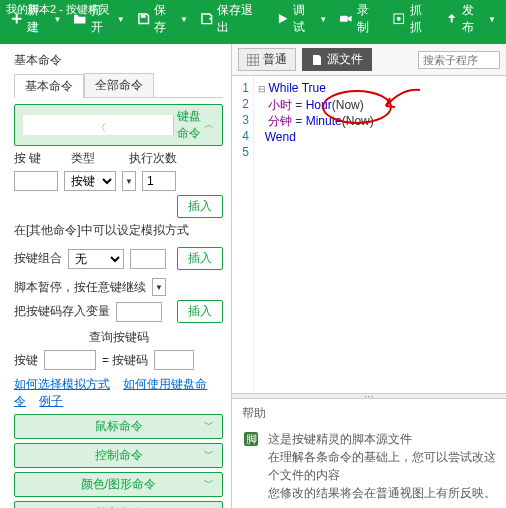 Image resolution: width=506 pixels, height=508 pixels. I want to click on count-label: 执行次数, so click(153, 158).